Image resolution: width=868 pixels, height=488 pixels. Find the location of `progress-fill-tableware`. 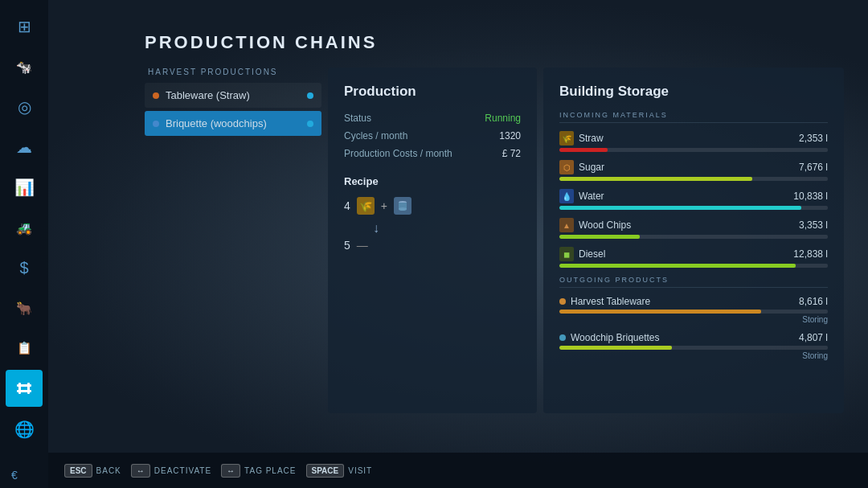

progress-fill-tableware is located at coordinates (661, 312).